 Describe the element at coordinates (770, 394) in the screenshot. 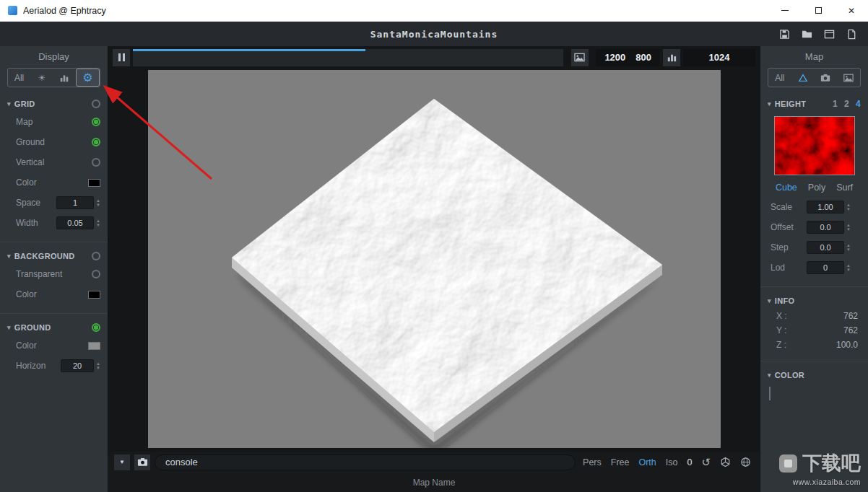

I see `map-color-swatch` at that location.